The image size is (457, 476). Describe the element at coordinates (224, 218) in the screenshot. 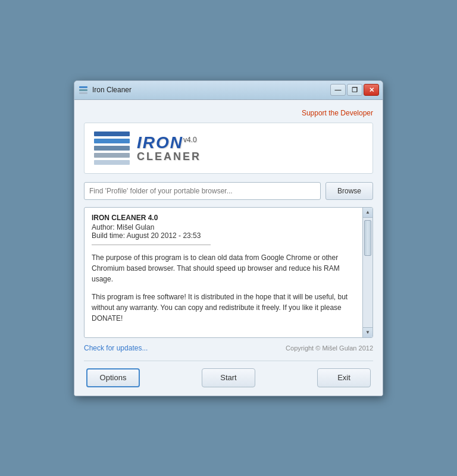

I see `info-title: IRON CLEANER 4.0` at that location.